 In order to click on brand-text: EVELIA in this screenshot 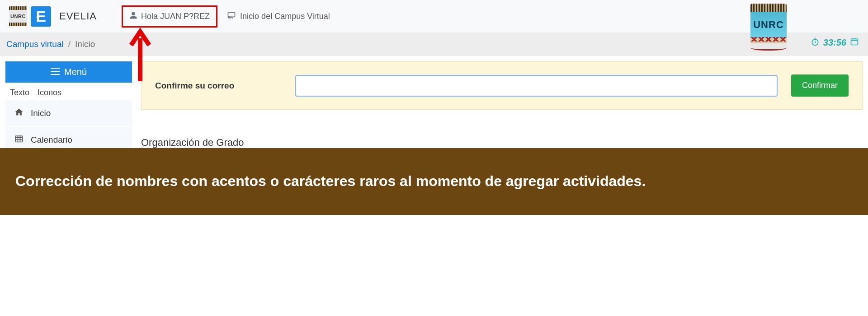, I will do `click(78, 16)`.